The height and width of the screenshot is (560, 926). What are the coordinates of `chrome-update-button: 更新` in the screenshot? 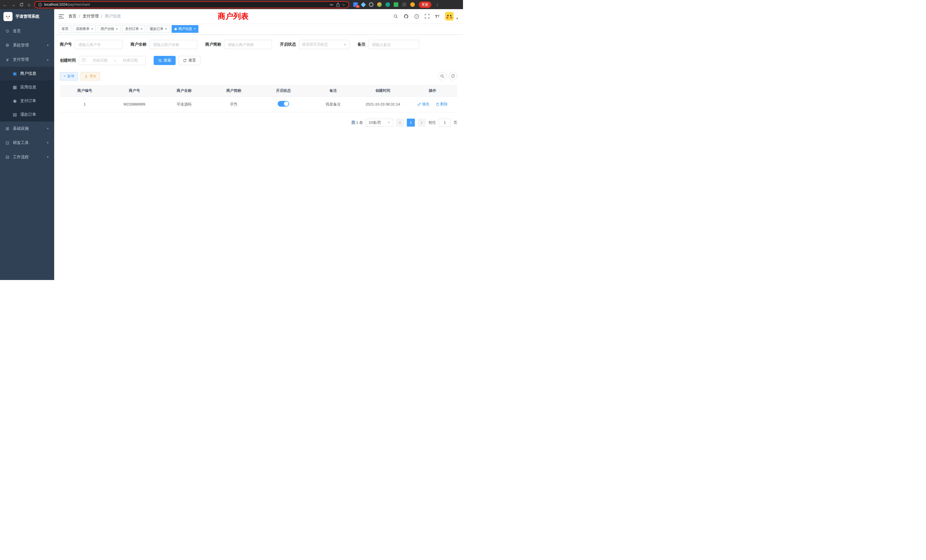 It's located at (425, 5).